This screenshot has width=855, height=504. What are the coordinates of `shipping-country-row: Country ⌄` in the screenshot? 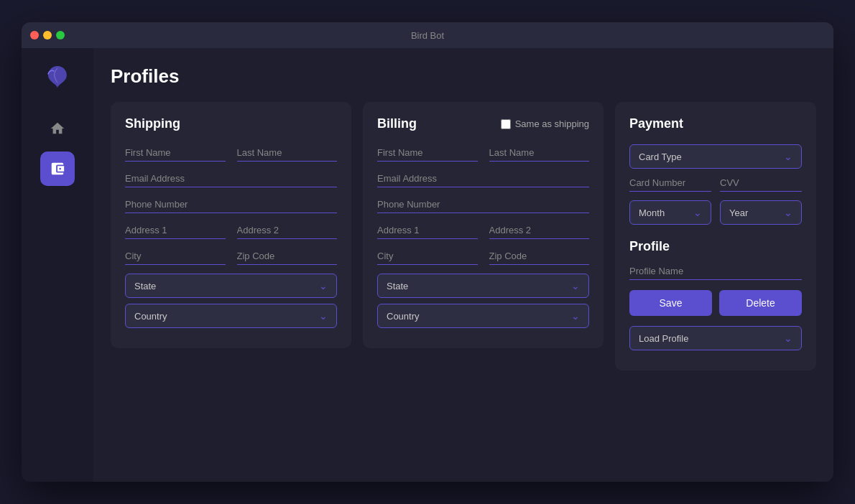 It's located at (231, 316).